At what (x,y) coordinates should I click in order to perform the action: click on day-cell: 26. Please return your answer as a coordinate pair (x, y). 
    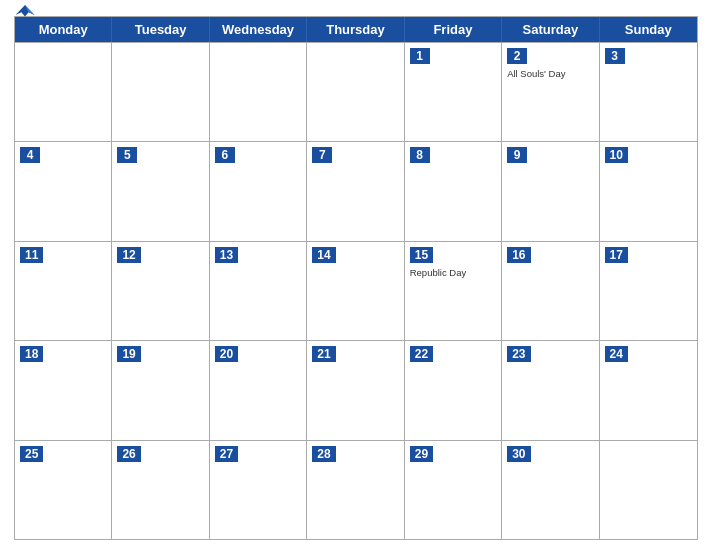
    Looking at the image, I should click on (160, 490).